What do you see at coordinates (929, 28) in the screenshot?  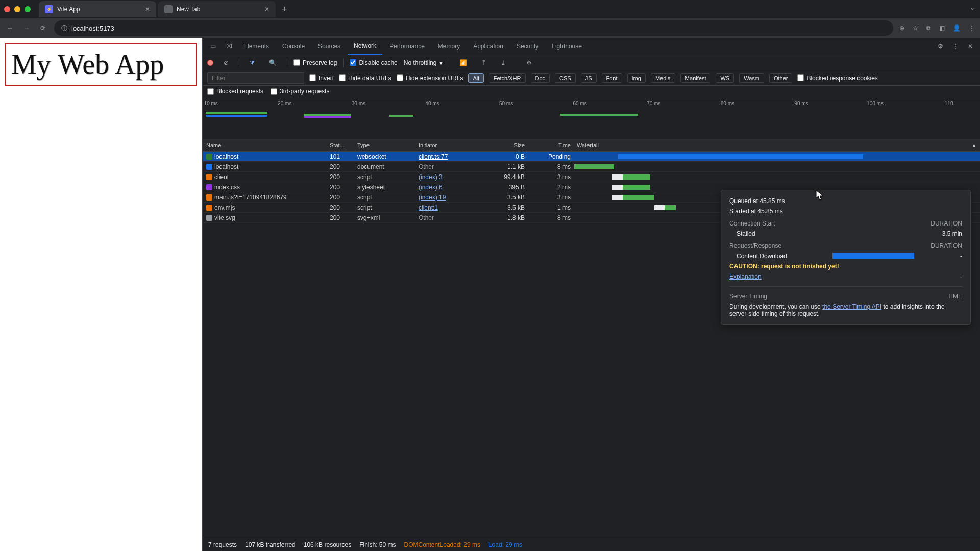 I see `extensions-icon: ⧉` at bounding box center [929, 28].